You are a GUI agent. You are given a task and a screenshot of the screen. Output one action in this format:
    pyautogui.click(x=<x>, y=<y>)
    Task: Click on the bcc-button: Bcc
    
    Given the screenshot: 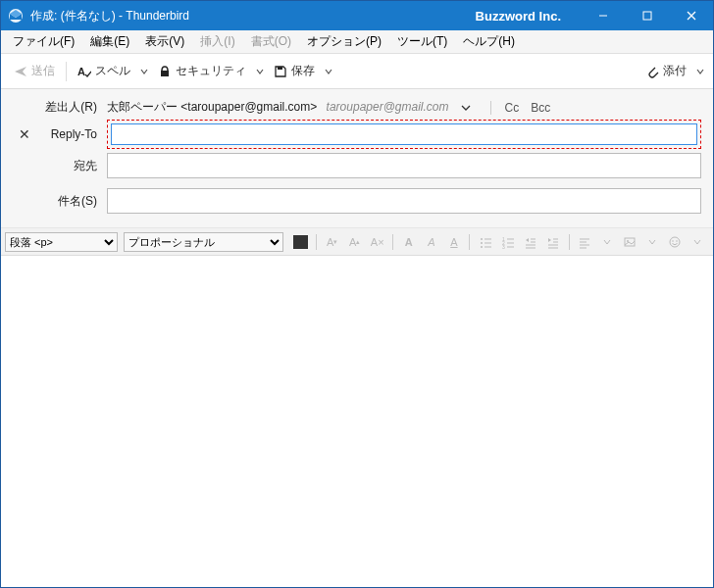 What is the action you would take?
    pyautogui.click(x=540, y=108)
    